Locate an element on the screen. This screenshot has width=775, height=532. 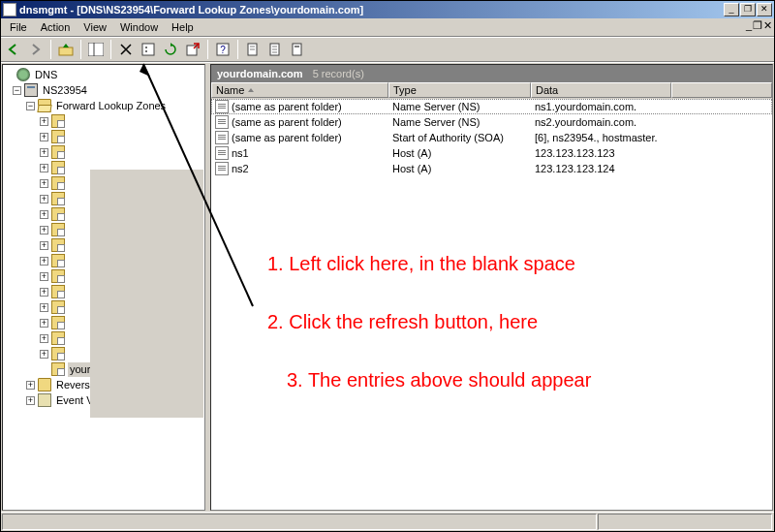
list-row: ns2Host (A)123.123.123.124 is located at coordinates (492, 169).